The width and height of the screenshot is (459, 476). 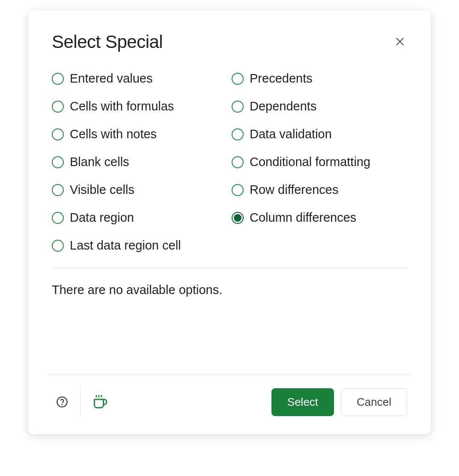 What do you see at coordinates (291, 134) in the screenshot?
I see `radio-label: Data validation` at bounding box center [291, 134].